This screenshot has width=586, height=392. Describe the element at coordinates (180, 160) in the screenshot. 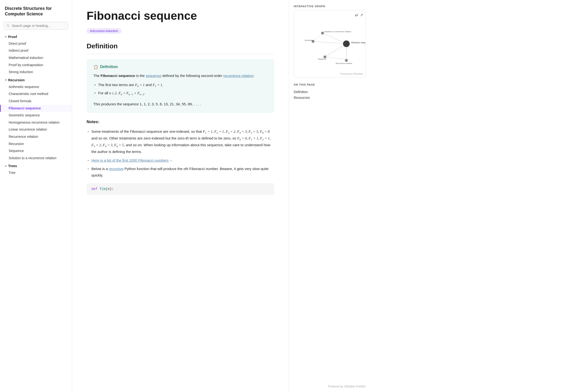

I see `notes-item-2: Here is a list of the first 1000 Fibonac…` at that location.